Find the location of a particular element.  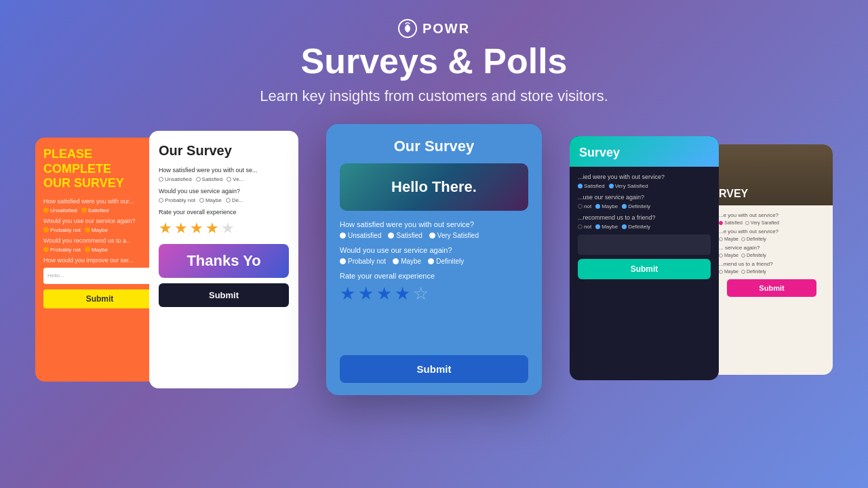

dark-q2-opt2: Maybe is located at coordinates (606, 206).